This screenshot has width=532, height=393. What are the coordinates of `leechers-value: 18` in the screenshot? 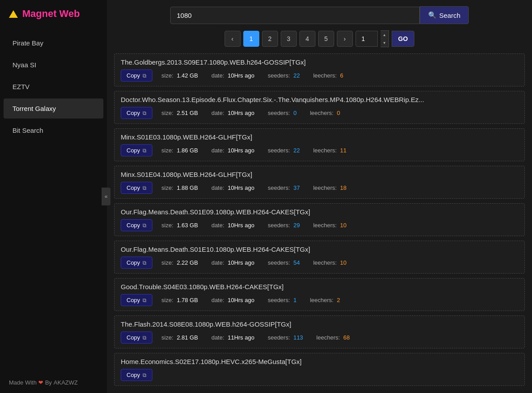 It's located at (343, 188).